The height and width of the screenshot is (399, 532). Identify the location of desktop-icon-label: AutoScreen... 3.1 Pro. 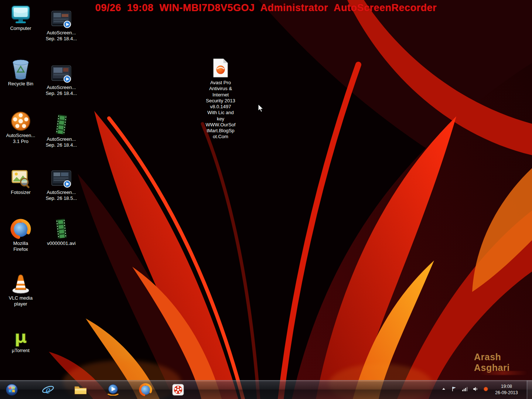
(21, 139).